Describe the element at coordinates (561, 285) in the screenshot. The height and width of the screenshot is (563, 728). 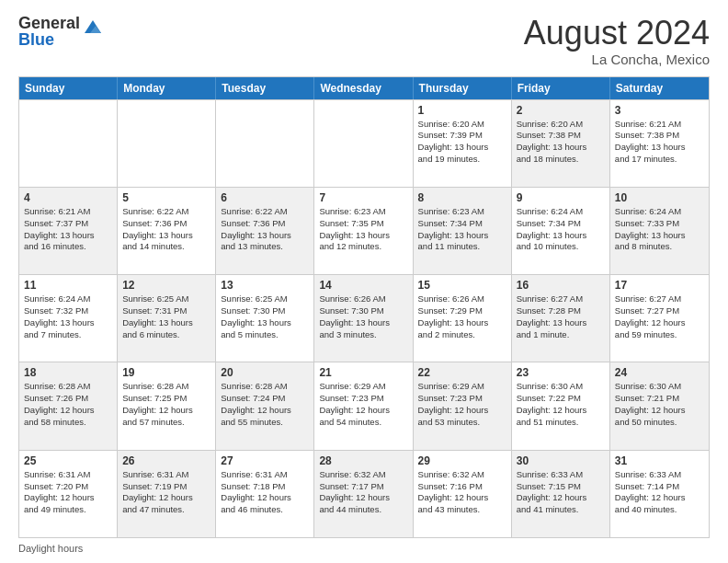
I see `day-number: 16` at that location.